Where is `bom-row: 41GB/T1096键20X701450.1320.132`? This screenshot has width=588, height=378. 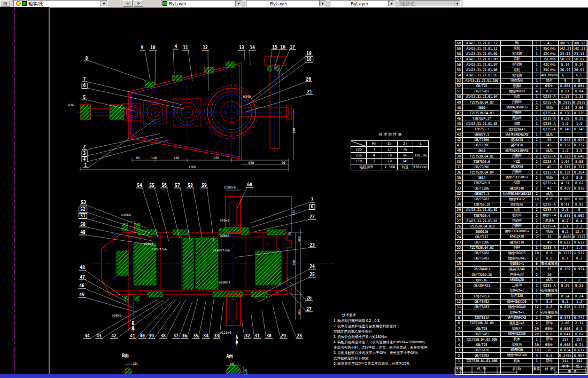 bom-row: 41GB/T1096键20X701450.1320.132 is located at coordinates (522, 145).